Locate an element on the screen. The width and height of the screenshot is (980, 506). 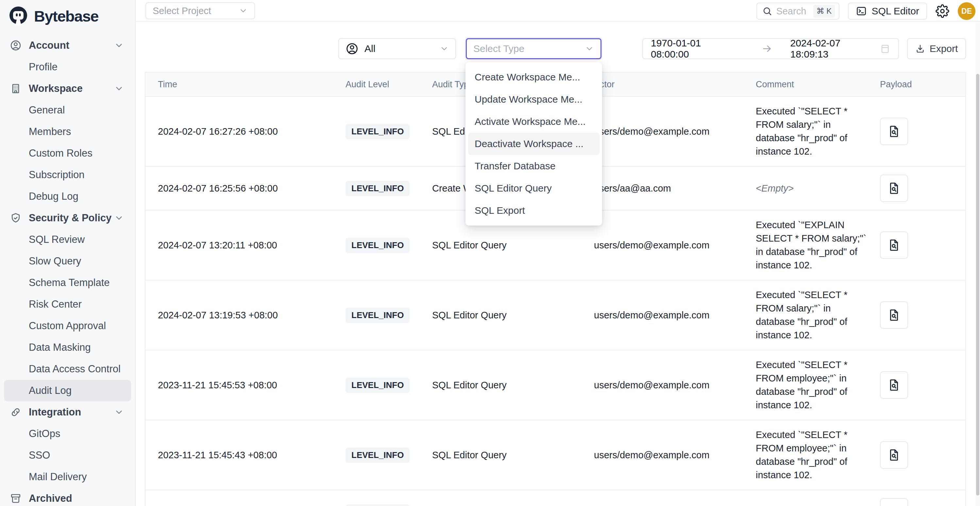
sidebar-item-custom-approval: Custom Approval is located at coordinates (68, 326).